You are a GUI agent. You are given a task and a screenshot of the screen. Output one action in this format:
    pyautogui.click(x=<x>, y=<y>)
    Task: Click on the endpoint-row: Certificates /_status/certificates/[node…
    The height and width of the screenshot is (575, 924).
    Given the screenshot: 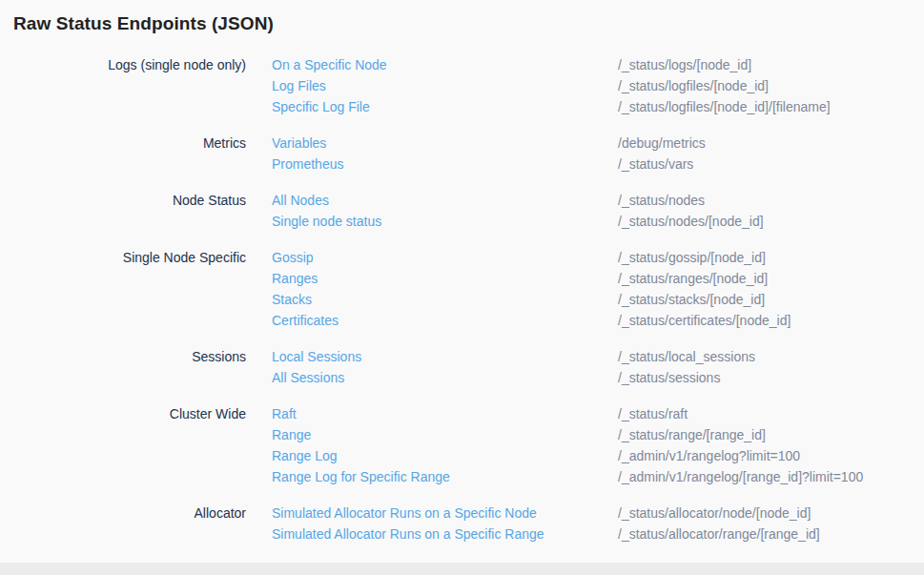 What is the action you would take?
    pyautogui.click(x=598, y=320)
    